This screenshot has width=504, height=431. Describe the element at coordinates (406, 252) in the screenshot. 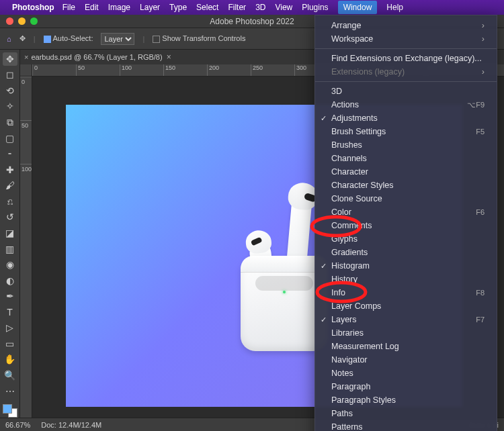

I see `menu-item-gradients: Gradients` at that location.